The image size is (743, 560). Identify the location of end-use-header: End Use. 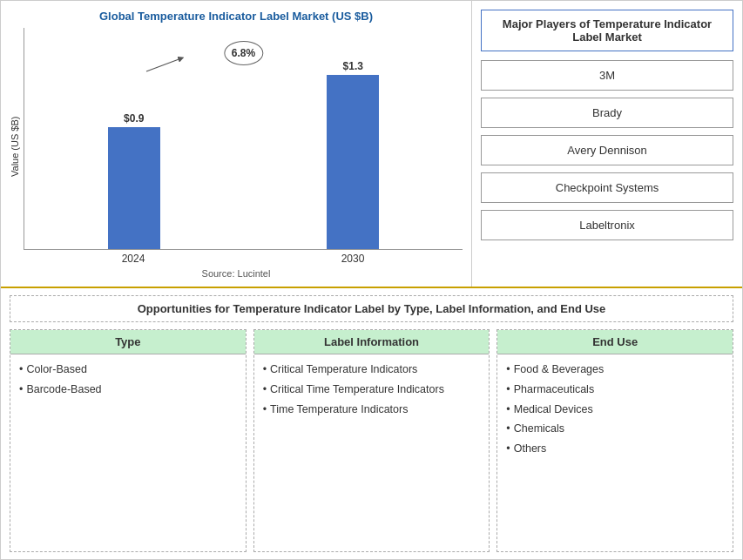
(615, 342).